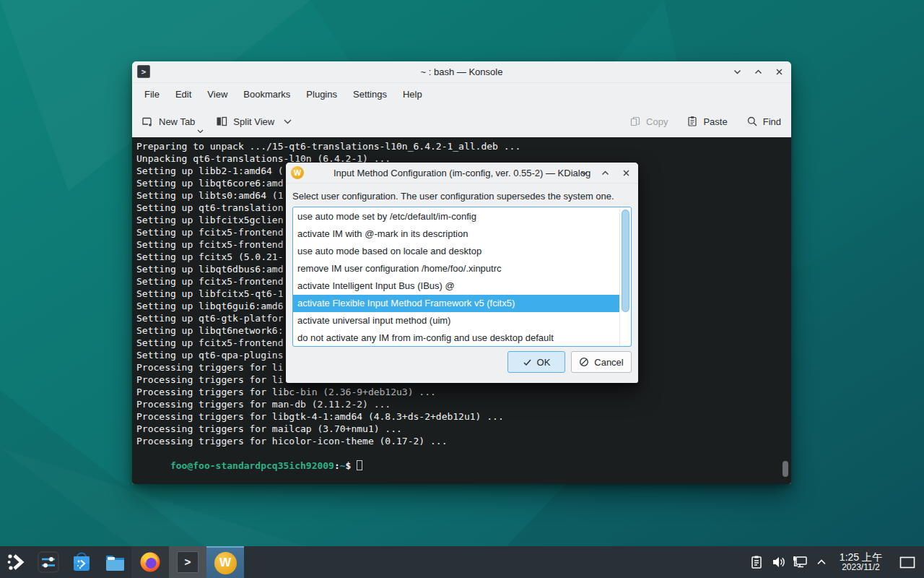  What do you see at coordinates (343, 465) in the screenshot?
I see `prompt-path: ~` at bounding box center [343, 465].